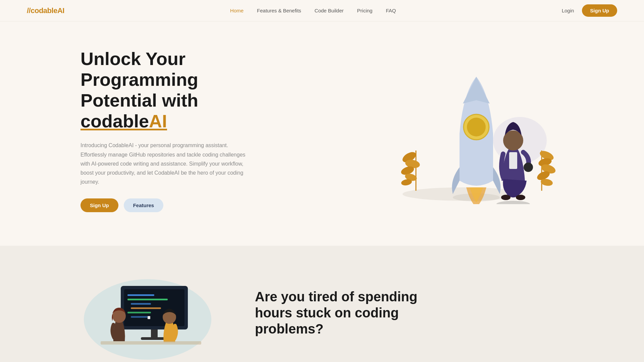  What do you see at coordinates (44, 11) in the screenshot?
I see `logo-codable: codable` at bounding box center [44, 11].